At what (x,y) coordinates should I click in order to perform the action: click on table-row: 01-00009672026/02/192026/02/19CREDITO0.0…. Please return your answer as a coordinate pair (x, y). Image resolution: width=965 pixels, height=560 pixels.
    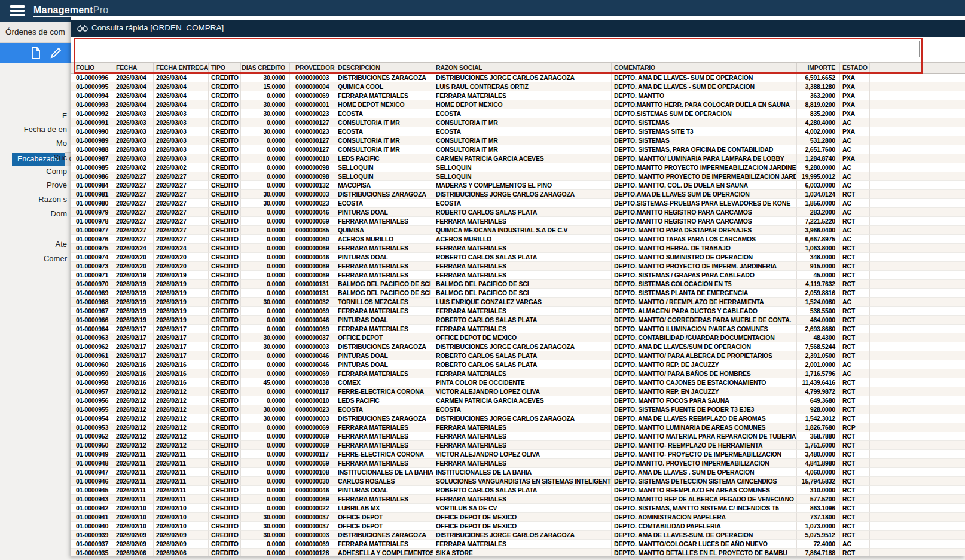
    Looking at the image, I should click on (518, 311).